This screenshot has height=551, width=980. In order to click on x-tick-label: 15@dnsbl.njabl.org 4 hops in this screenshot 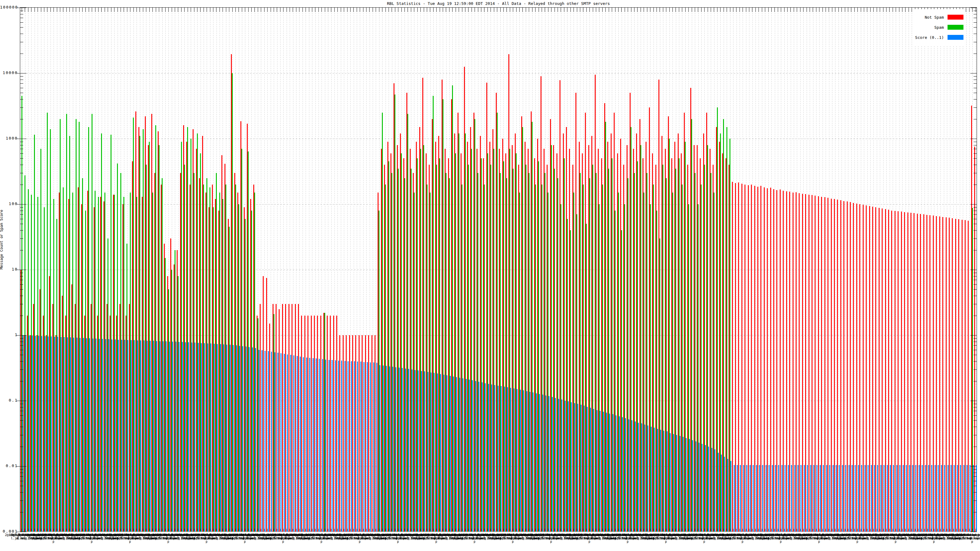, I will do `click(969, 537)`.